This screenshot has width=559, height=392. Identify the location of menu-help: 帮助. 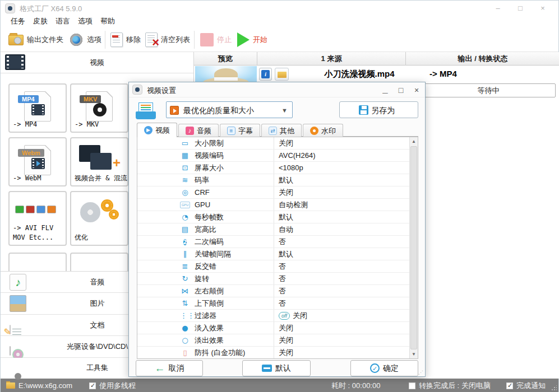
(108, 22).